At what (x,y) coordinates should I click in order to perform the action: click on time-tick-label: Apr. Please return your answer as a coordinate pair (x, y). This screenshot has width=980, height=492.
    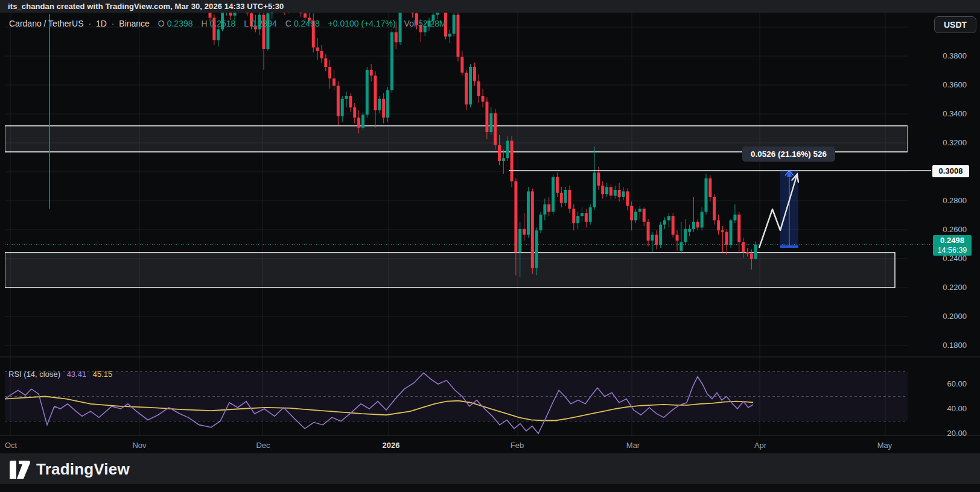
    Looking at the image, I should click on (760, 446).